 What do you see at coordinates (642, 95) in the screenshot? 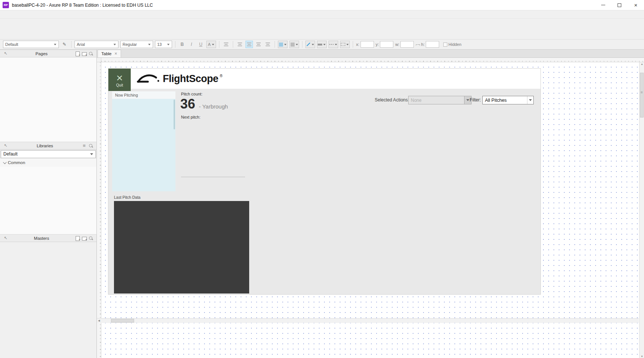
I see `vertical-scrollbar-thumb` at bounding box center [642, 95].